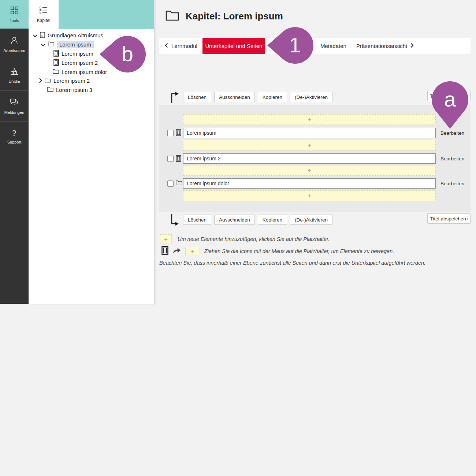 The height and width of the screenshot is (476, 476). Describe the element at coordinates (67, 45) in the screenshot. I see `tree-item: Lorem ipsum` at that location.